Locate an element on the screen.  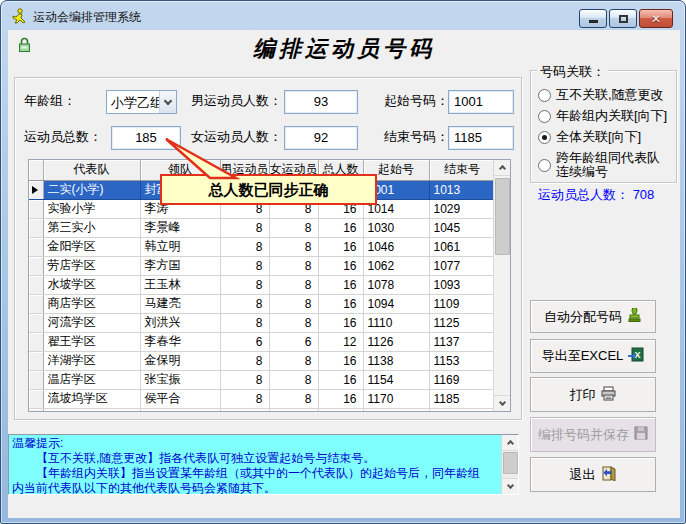
grid-cell: 1062 is located at coordinates (396, 266).